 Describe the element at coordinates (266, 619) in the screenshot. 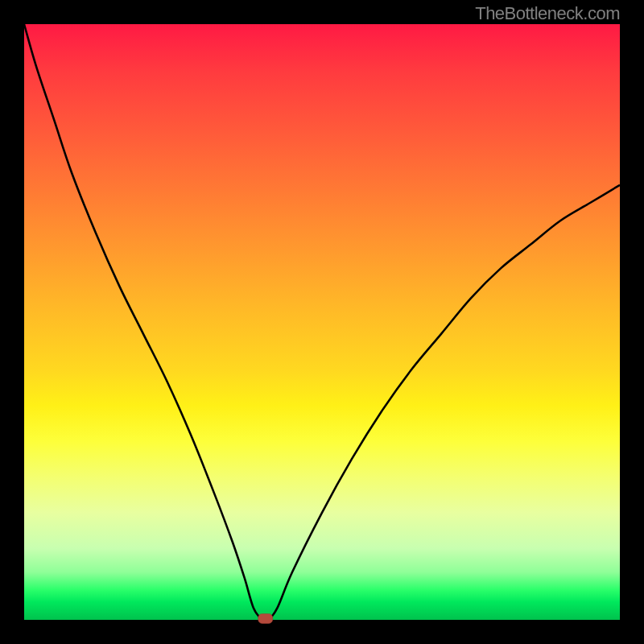

I see `optimal-marker` at that location.